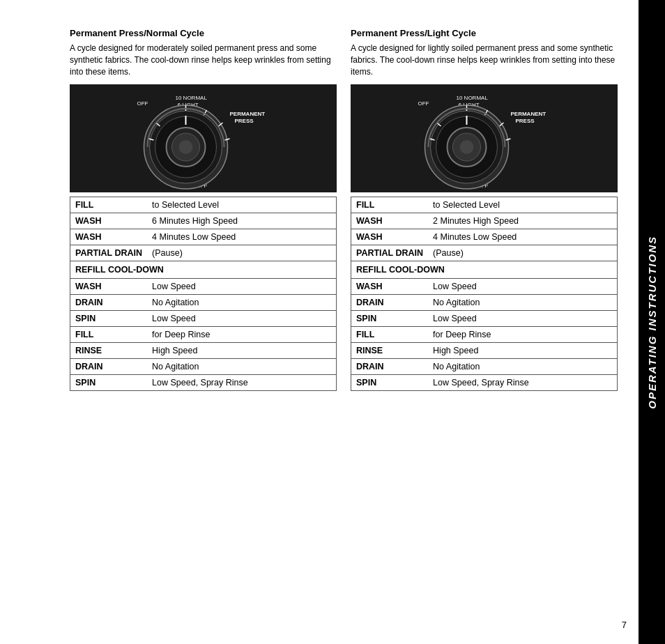  Describe the element at coordinates (652, 322) in the screenshot. I see `sidebar: OPERATING INSTRUCTIONS` at that location.